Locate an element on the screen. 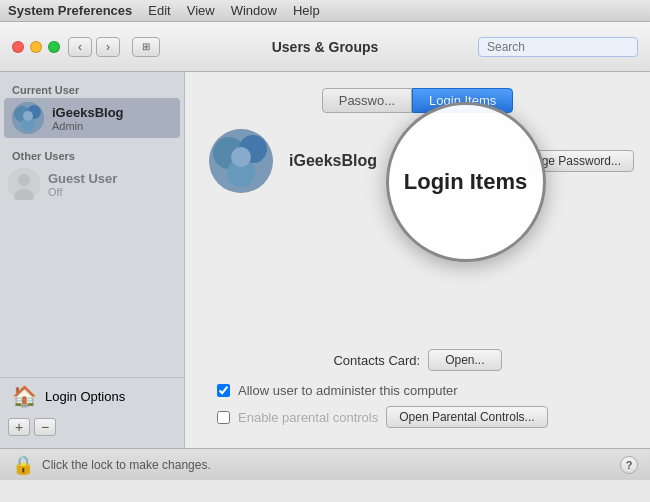 The width and height of the screenshot is (650, 502). bottom-bar: 🔒 Click the lock to make changes. ? is located at coordinates (325, 464).